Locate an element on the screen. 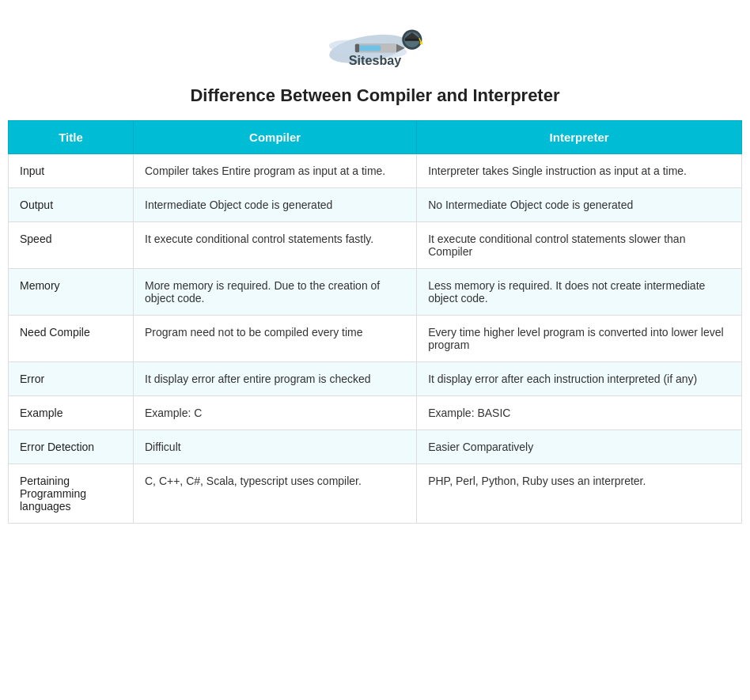 The image size is (750, 700). row-interpreter: No Intermediate Object code is generated is located at coordinates (579, 206).